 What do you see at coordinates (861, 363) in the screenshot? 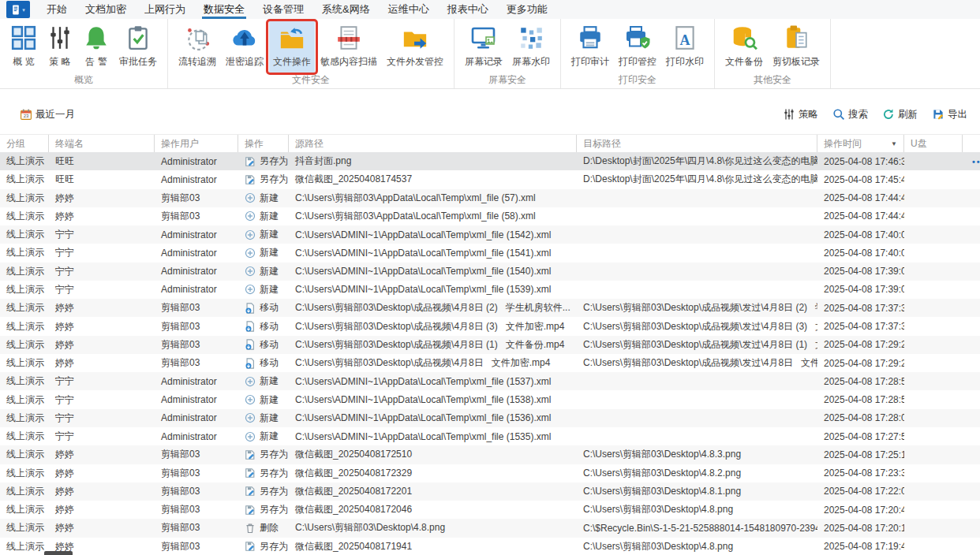
I see `operation-time-cell: 2025-04-08 17:29:23` at bounding box center [861, 363].